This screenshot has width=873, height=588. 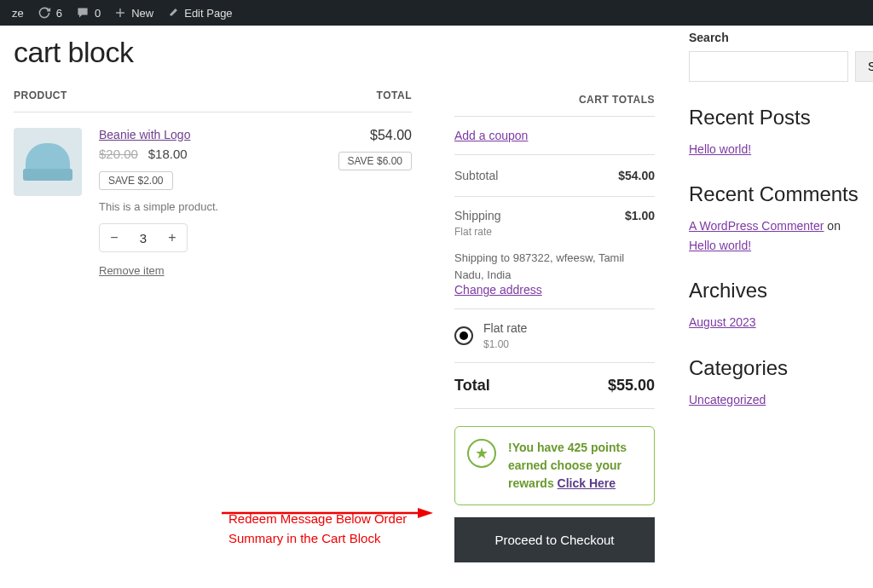 What do you see at coordinates (477, 216) in the screenshot?
I see `shipping-label: Shipping` at bounding box center [477, 216].